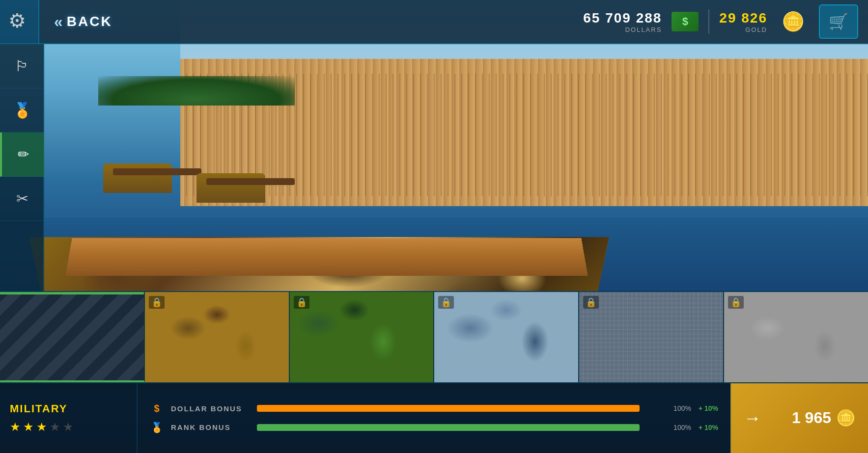  What do you see at coordinates (824, 418) in the screenshot?
I see `buy-price: 1 965 🪙` at bounding box center [824, 418].